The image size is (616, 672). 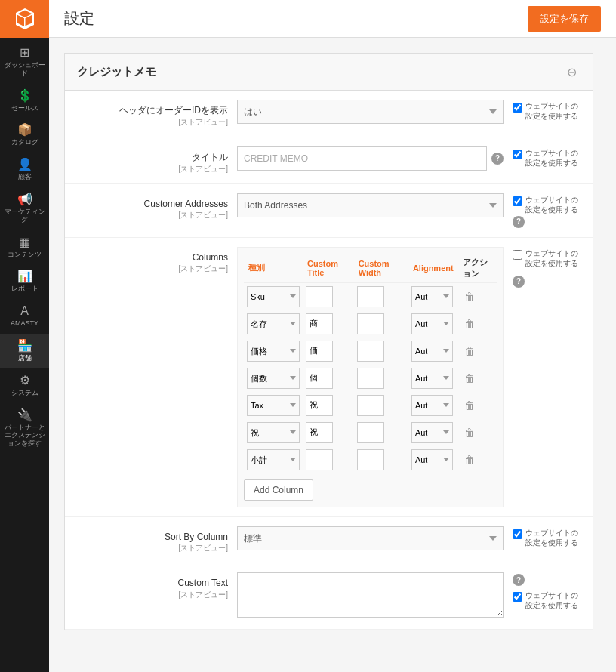 What do you see at coordinates (470, 297) in the screenshot?
I see `delete-row-button-0: 🗑` at bounding box center [470, 297].